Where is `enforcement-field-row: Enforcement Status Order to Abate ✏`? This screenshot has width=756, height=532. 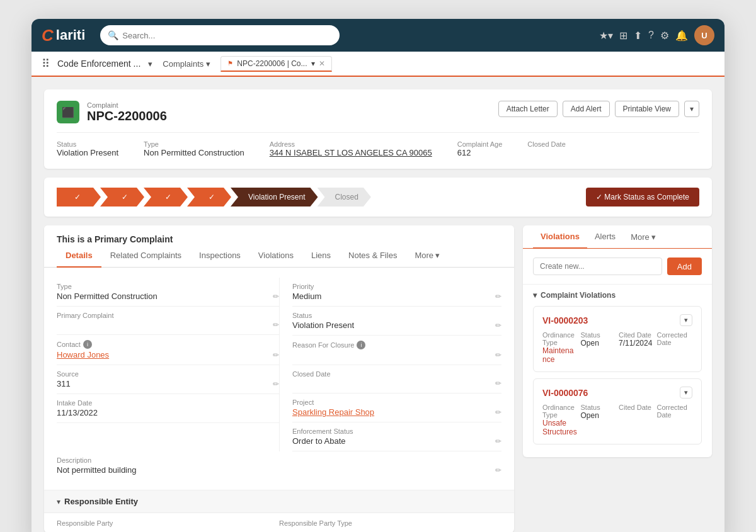
enforcement-field-row: Enforcement Status Order to Abate ✏ is located at coordinates (397, 437).